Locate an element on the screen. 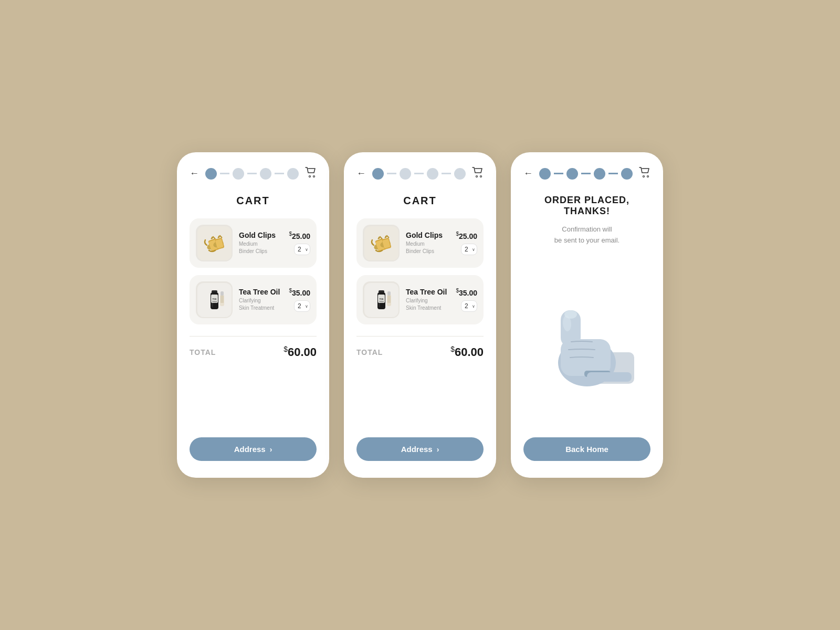 This screenshot has height=630, width=840. gold-clips-name-1: Gold Clips is located at coordinates (260, 235).